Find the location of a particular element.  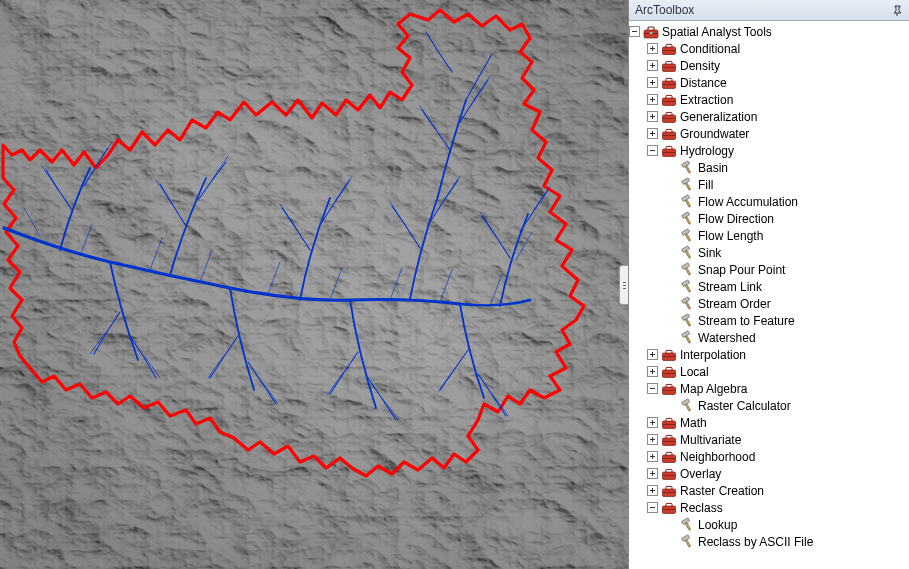

tree-node-math: Math is located at coordinates (769, 422).